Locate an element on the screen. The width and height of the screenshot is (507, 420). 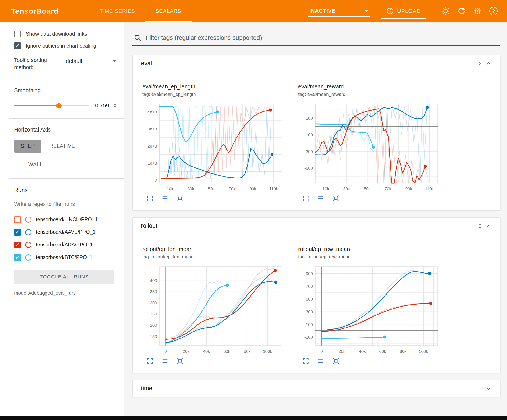
chart-title: rollout/ep_len_mean is located at coordinates (213, 249).